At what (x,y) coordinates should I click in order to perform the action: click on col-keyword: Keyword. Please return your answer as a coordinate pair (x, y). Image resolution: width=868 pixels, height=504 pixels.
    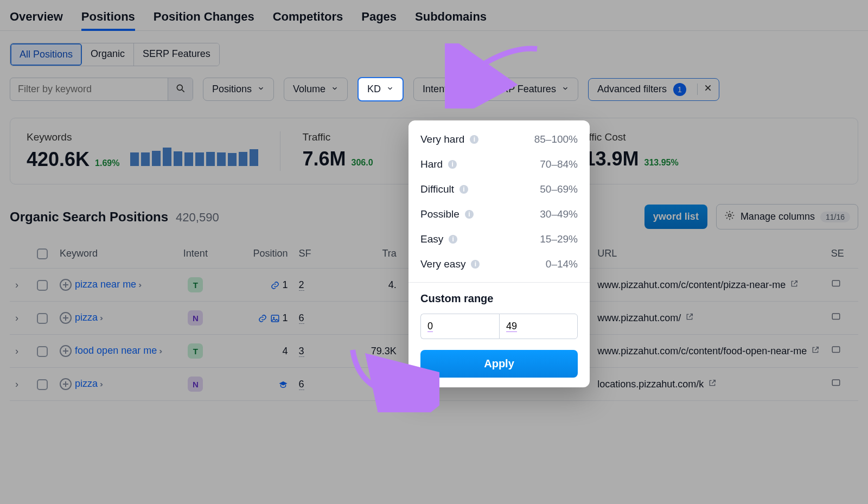
    Looking at the image, I should click on (111, 254).